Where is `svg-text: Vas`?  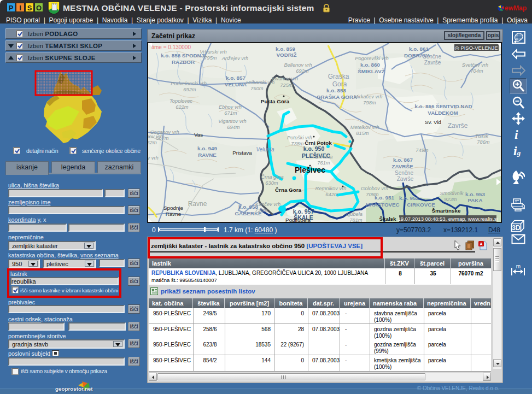 svg-text: Vas is located at coordinates (198, 134).